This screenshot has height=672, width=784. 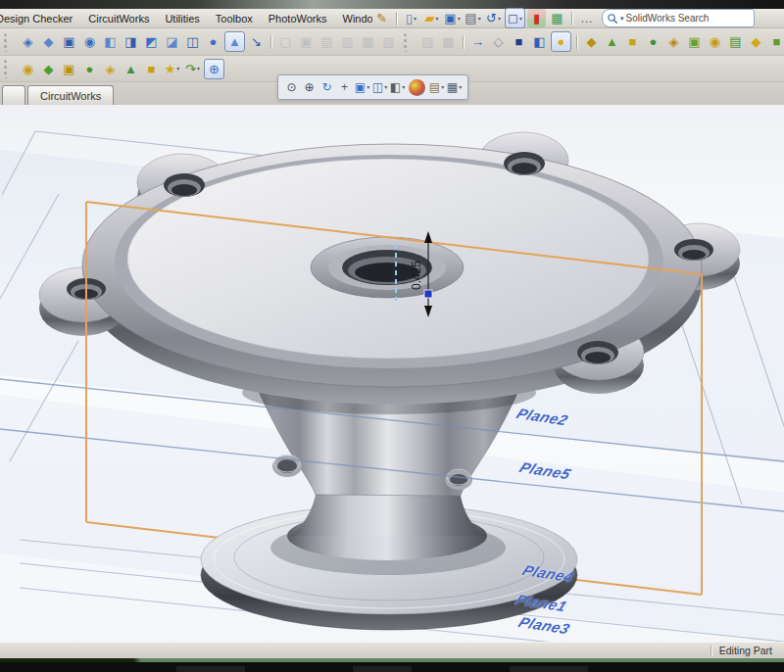 What do you see at coordinates (355, 19) in the screenshot?
I see `menu-window: Window` at bounding box center [355, 19].